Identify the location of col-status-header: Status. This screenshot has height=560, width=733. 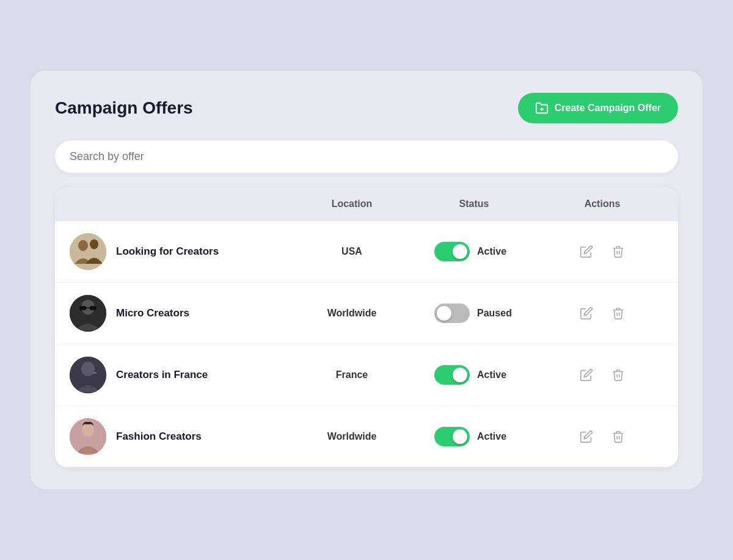
(474, 204).